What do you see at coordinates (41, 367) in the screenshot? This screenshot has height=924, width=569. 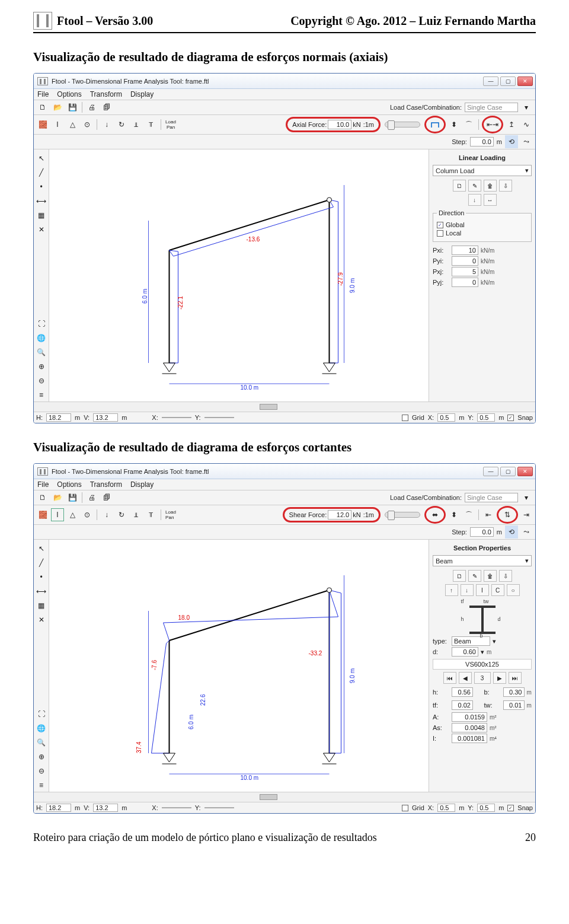 I see `zoom-in-icon: ⊕` at bounding box center [41, 367].